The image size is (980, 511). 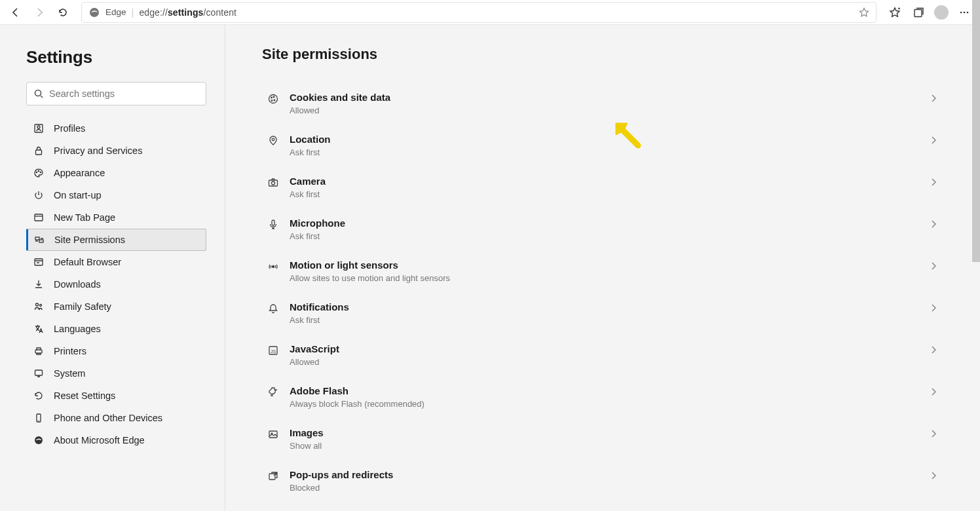 I want to click on nav-system: System, so click(x=117, y=373).